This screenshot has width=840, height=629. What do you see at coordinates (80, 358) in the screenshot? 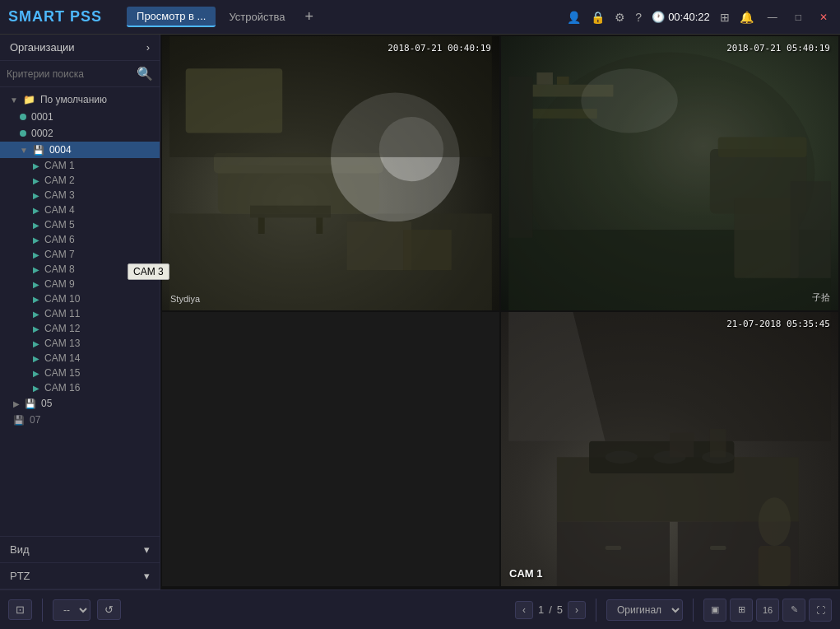
I see `tree-cam-14: ▶CAM 14` at bounding box center [80, 358].